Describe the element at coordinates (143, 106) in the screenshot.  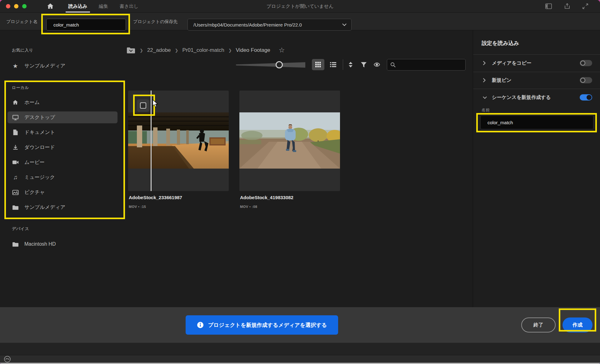
I see `media-select-checkbox` at that location.